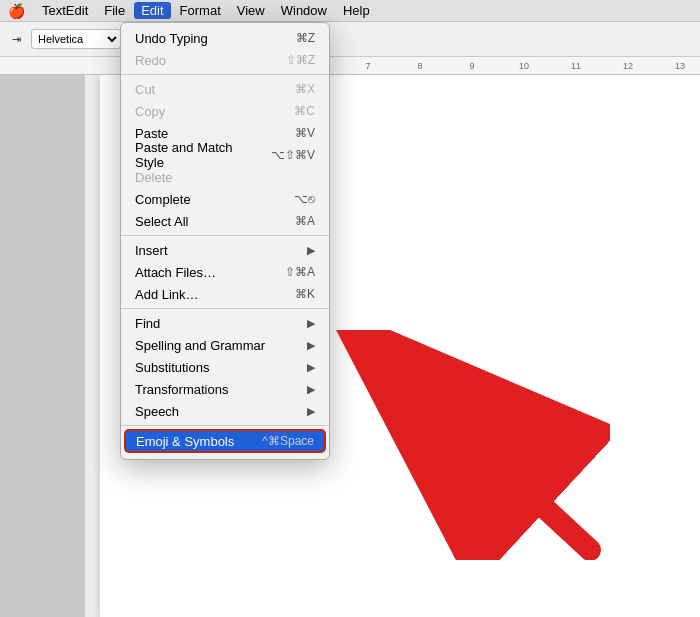  Describe the element at coordinates (225, 221) in the screenshot. I see `menu-select-all: Select All ⌘A` at that location.